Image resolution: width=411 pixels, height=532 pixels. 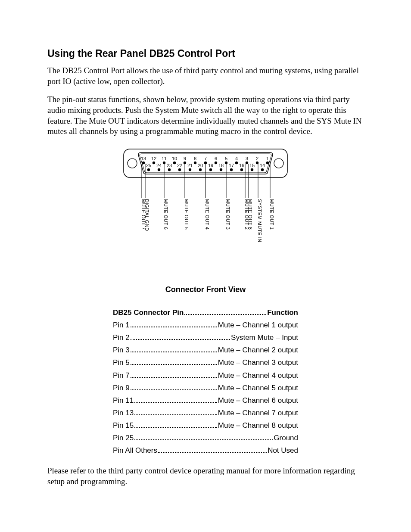 What do you see at coordinates (258, 350) in the screenshot?
I see `pin-function: Mute – Channel 2 output` at bounding box center [258, 350].